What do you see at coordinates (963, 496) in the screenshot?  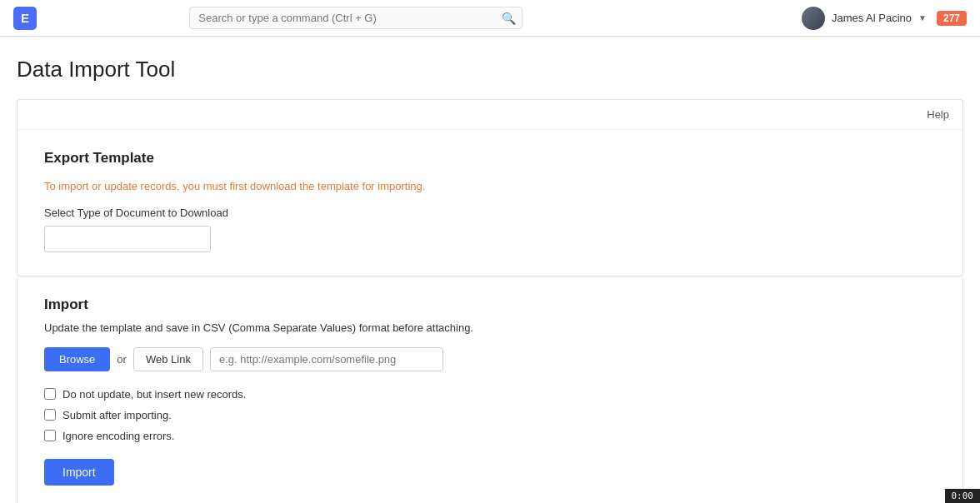 I see `bottom-time-bar: 0:00` at bounding box center [963, 496].